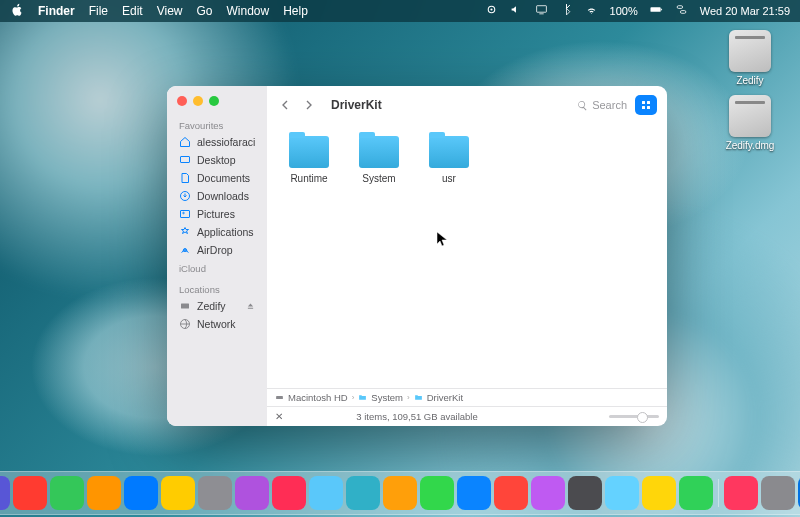  I want to click on menu-edit: Edit, so click(132, 11).